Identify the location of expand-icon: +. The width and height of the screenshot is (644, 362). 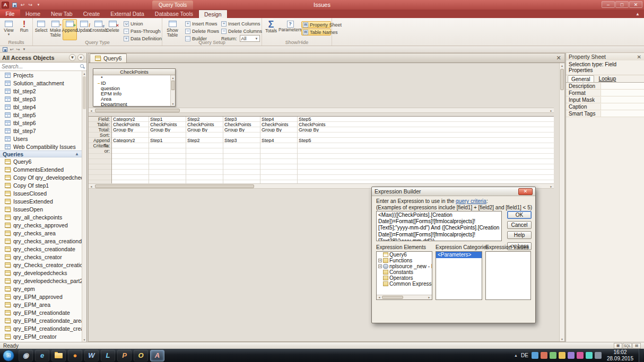
(380, 266).